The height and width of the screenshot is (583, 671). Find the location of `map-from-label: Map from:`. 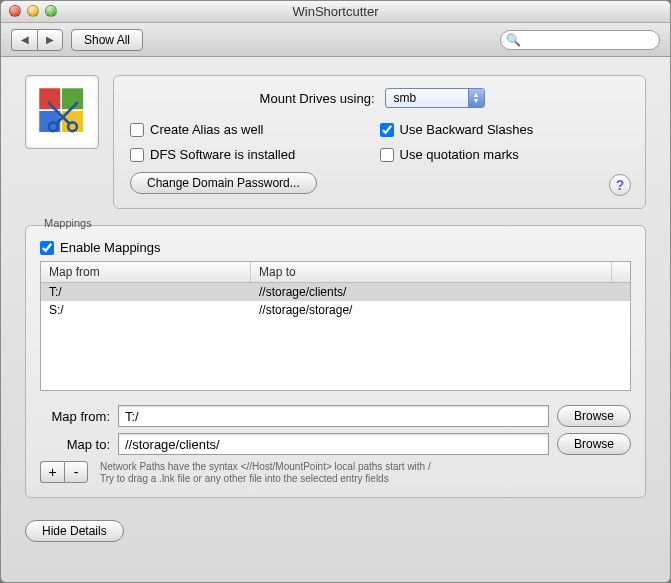

map-from-label: Map from: is located at coordinates (75, 416).